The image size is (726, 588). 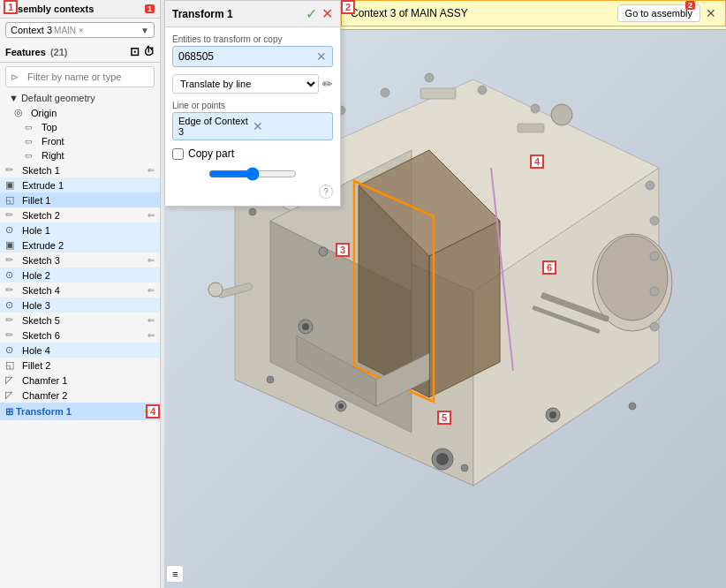 What do you see at coordinates (14, 98) in the screenshot?
I see `chevron-icon: ▼` at bounding box center [14, 98].